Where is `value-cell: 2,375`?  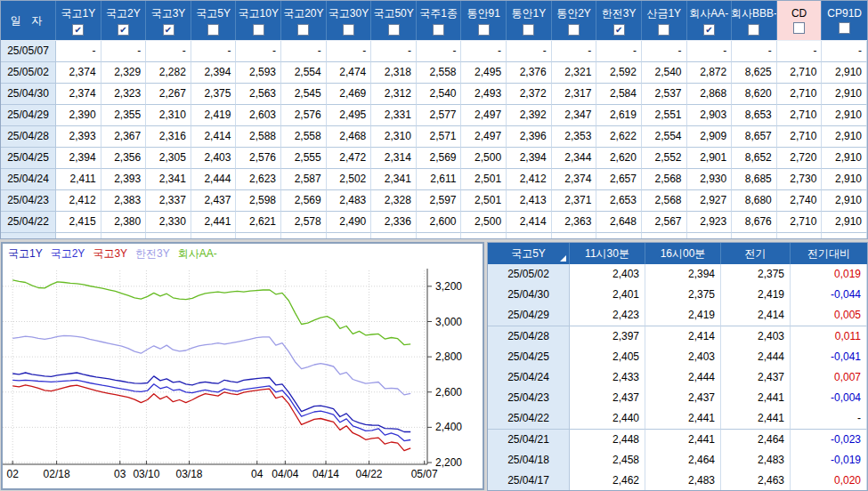
value-cell: 2,375 is located at coordinates (684, 295).